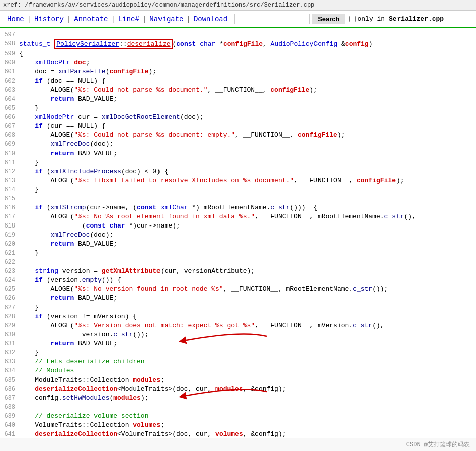 The height and width of the screenshot is (451, 476). Describe the element at coordinates (238, 217) in the screenshot. I see `code-line: 617 ALOGE("%s: No %s root element found …` at that location.